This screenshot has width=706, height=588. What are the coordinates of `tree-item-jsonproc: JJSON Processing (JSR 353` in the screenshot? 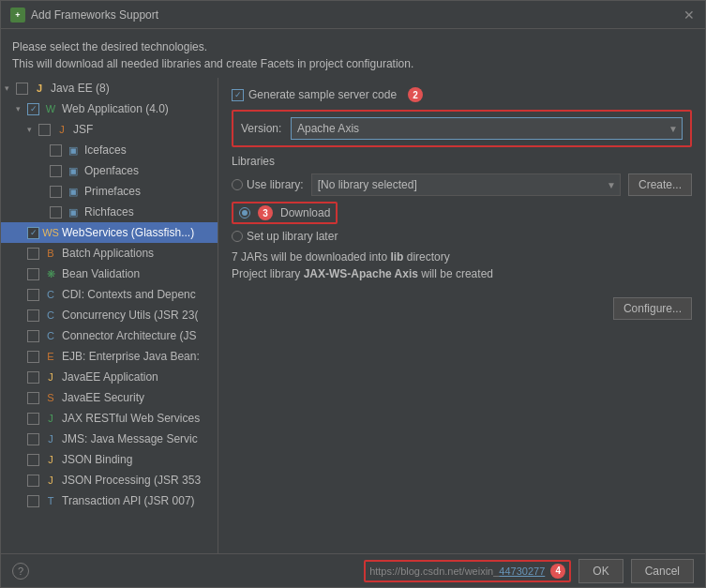 It's located at (109, 480).